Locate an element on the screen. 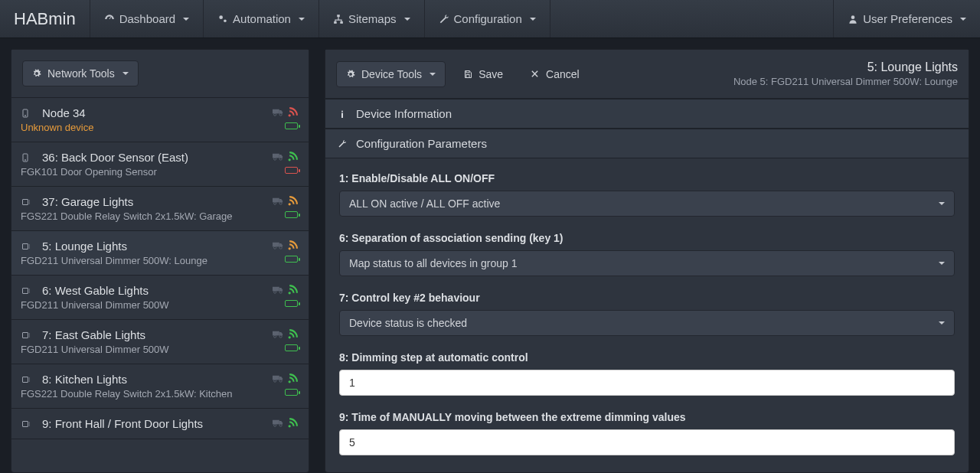  param-label: 7: Control key #2 behaviour is located at coordinates (647, 298).